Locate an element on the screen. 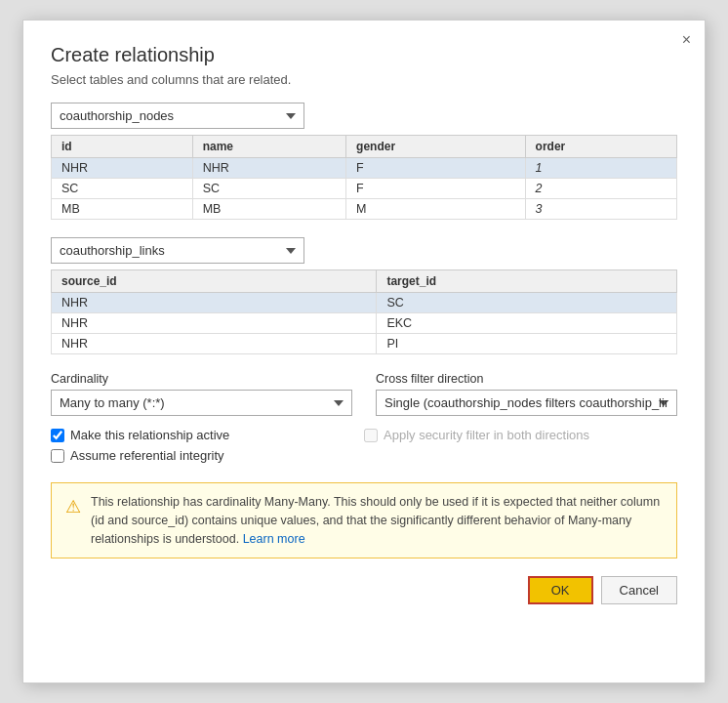 This screenshot has height=703, width=728. table-row: SC SC F 2 is located at coordinates (365, 189).